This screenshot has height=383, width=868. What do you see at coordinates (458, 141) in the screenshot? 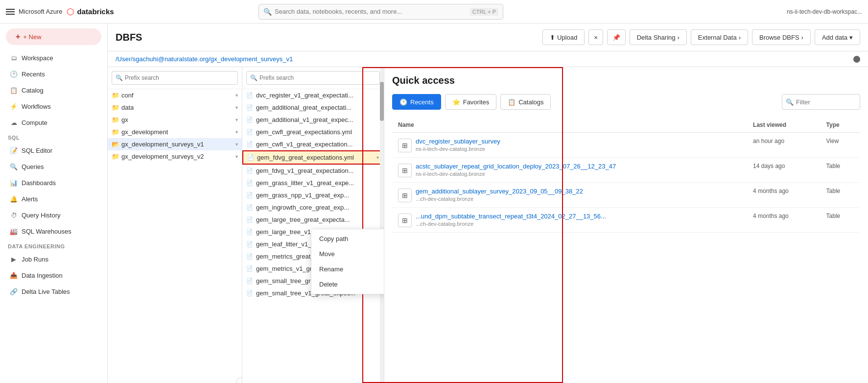
I see `item-link: dvc_register_sublayer_survey` at bounding box center [458, 141].